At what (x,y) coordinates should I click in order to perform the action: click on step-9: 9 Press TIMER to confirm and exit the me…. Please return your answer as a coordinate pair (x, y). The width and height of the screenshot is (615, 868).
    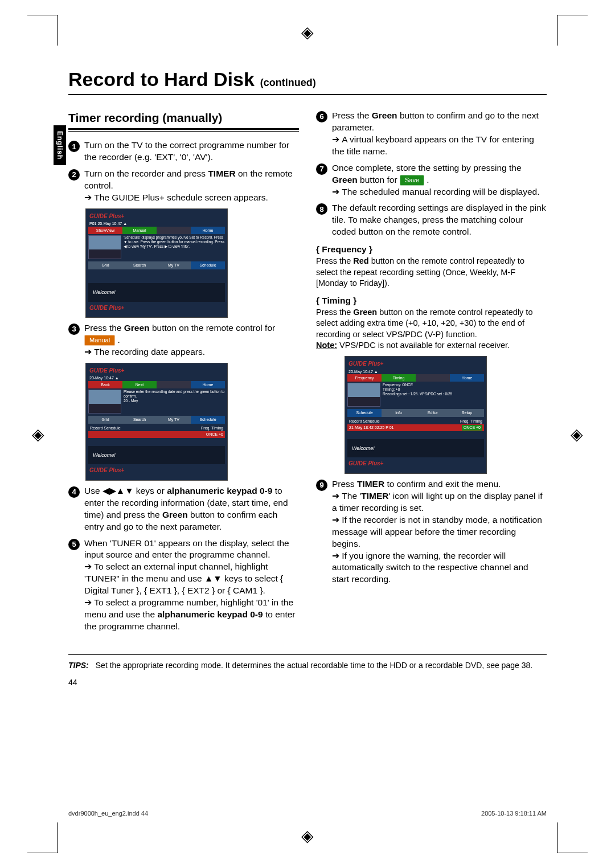
    Looking at the image, I should click on (432, 532).